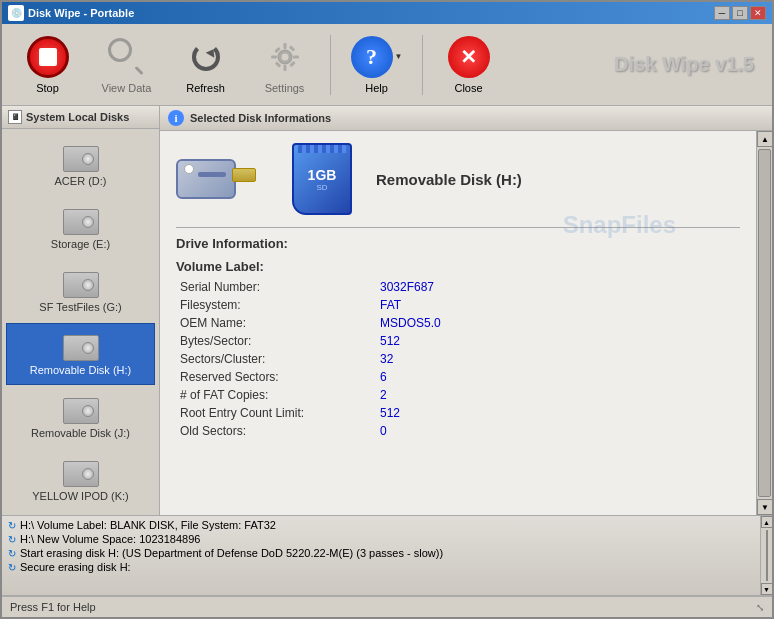 The width and height of the screenshot is (774, 619). What do you see at coordinates (80, 118) in the screenshot?
I see `sidebar-header: 🖥 System Local Disks` at bounding box center [80, 118].